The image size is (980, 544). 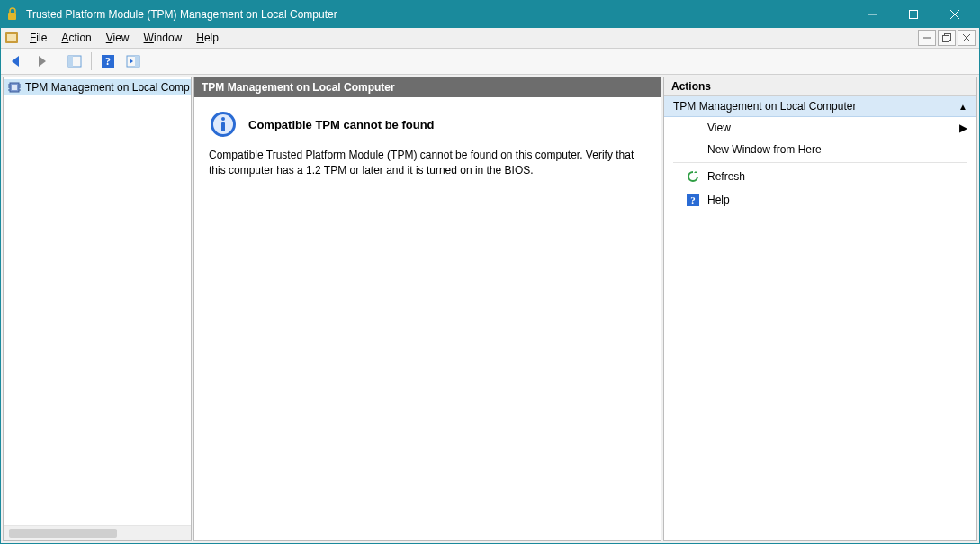 I want to click on window-title: Trusted Platform Module (TPM) Management…, so click(x=439, y=14).